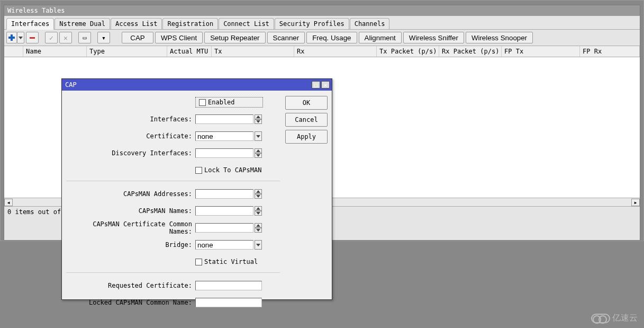 Image resolution: width=644 pixels, height=328 pixels. Describe the element at coordinates (224, 194) in the screenshot. I see `addresses-input` at that location.